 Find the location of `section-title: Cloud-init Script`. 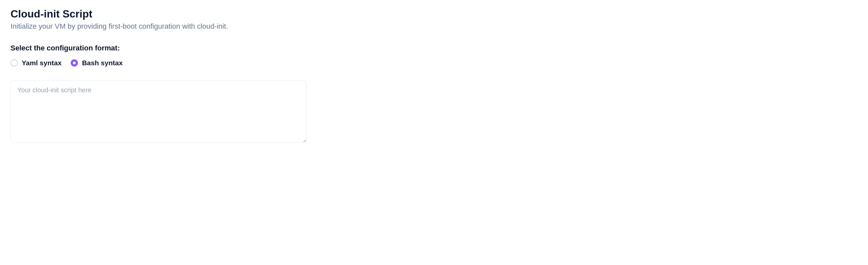

section-title: Cloud-init Script is located at coordinates (158, 14).